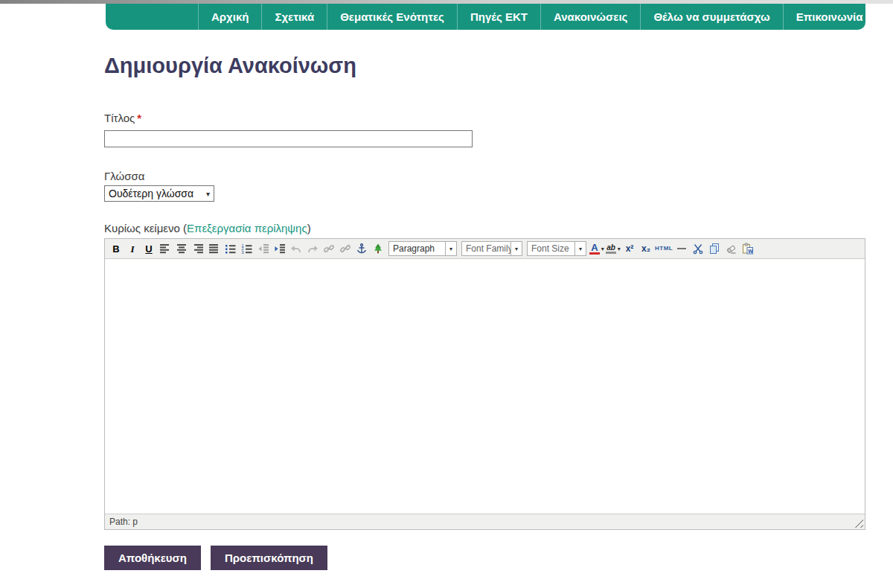 This screenshot has width=893, height=588. Describe the element at coordinates (417, 249) in the screenshot. I see `format-select-value: Paragraph` at that location.